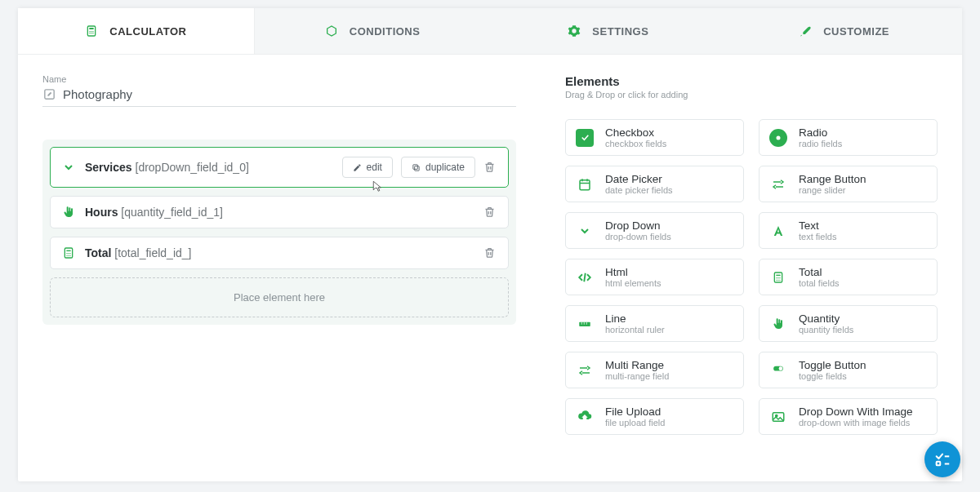  What do you see at coordinates (635, 323) in the screenshot?
I see `element-text: Line horizontal ruler` at bounding box center [635, 323].